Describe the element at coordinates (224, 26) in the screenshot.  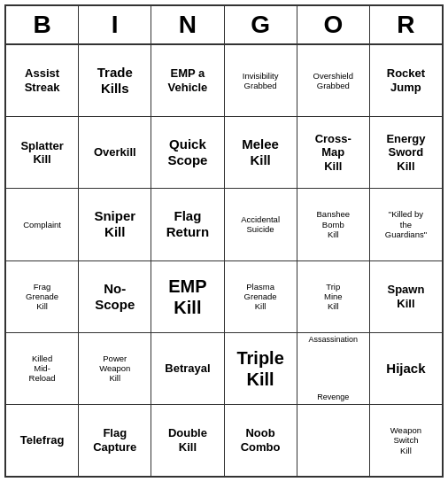
I see `header-row: BINGOR` at that location.